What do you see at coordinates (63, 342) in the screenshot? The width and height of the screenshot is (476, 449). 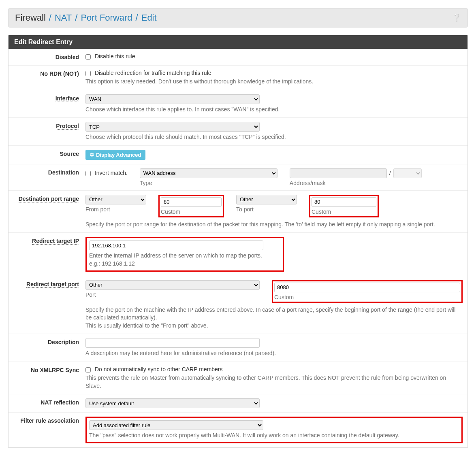 I see `label-description: Description` at bounding box center [63, 342].